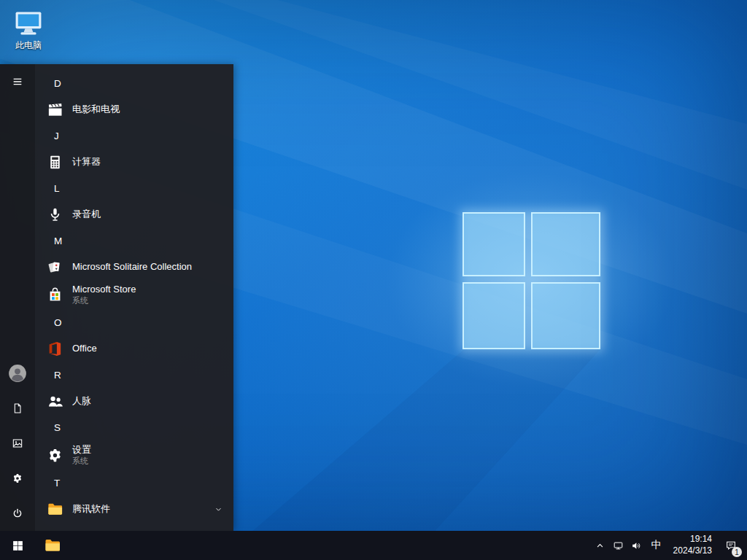 This screenshot has width=747, height=560. What do you see at coordinates (55, 162) in the screenshot?
I see `calculator-icon` at bounding box center [55, 162].